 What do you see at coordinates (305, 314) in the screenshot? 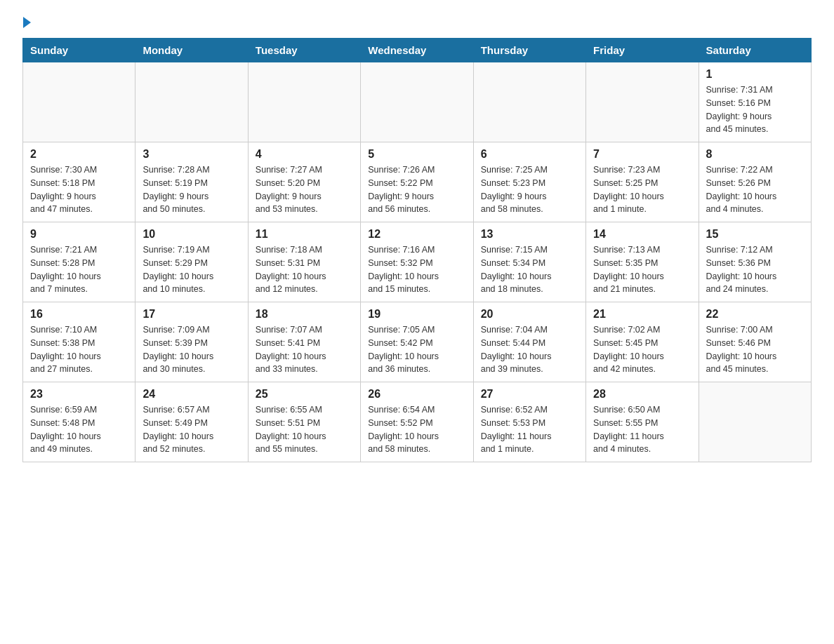
I see `day-number: 18` at bounding box center [305, 314].